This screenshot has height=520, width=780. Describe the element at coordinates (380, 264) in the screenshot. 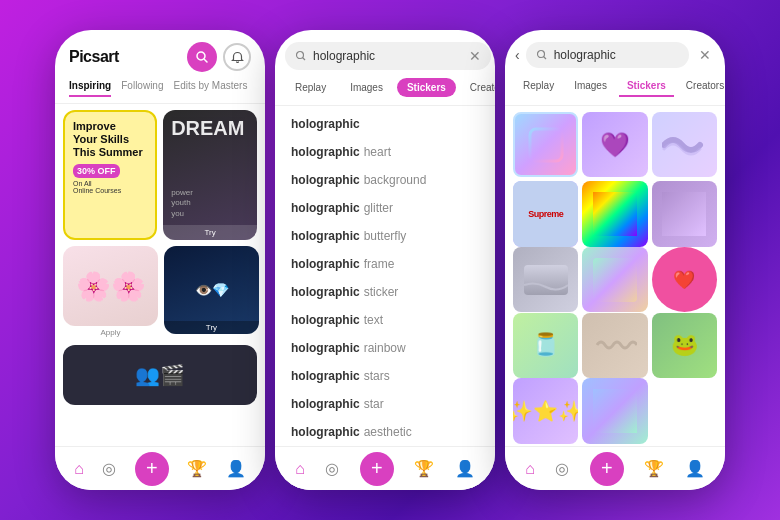

I see `suggestion-light: frame` at that location.